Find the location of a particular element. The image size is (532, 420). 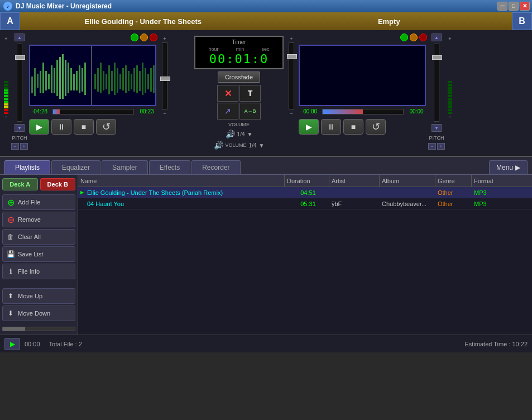

col-header-album: Album is located at coordinates (408, 181).